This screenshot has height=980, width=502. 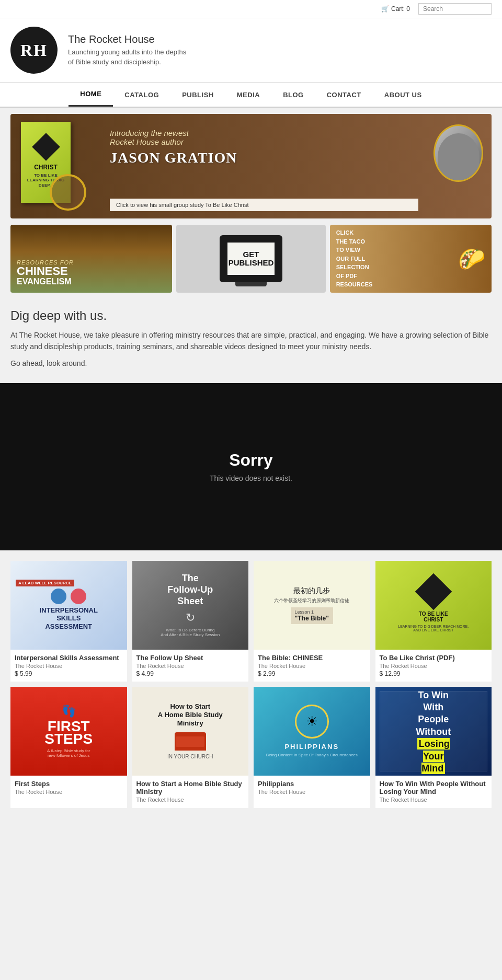 What do you see at coordinates (127, 40) in the screenshot?
I see `site-name: The Rocket House` at bounding box center [127, 40].